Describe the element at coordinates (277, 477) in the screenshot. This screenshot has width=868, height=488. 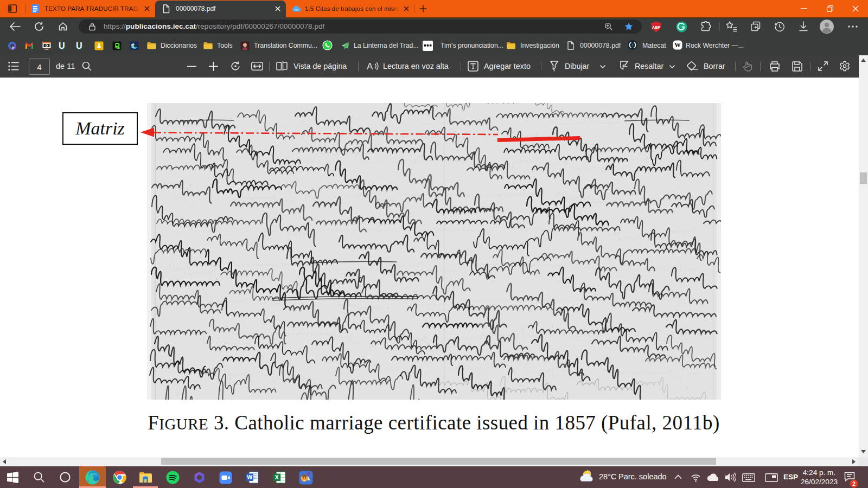
I see `svg-text: X` at that location.